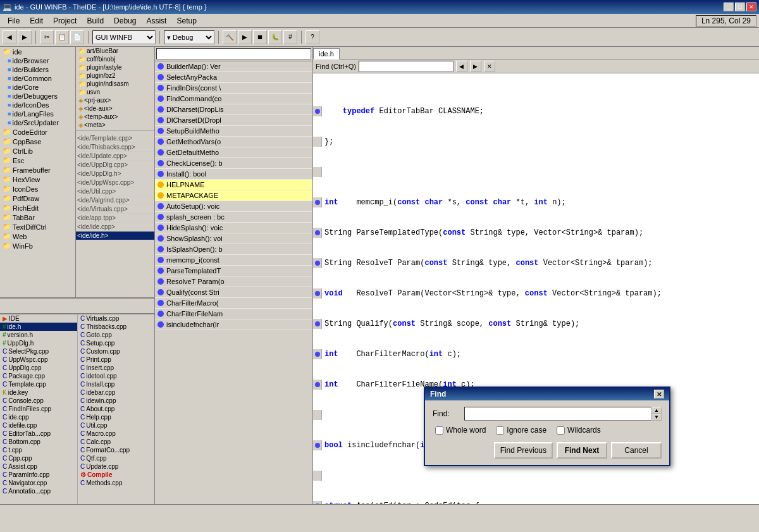 This screenshot has width=759, height=532. What do you see at coordinates (234, 54) in the screenshot?
I see `method-search-input` at bounding box center [234, 54].